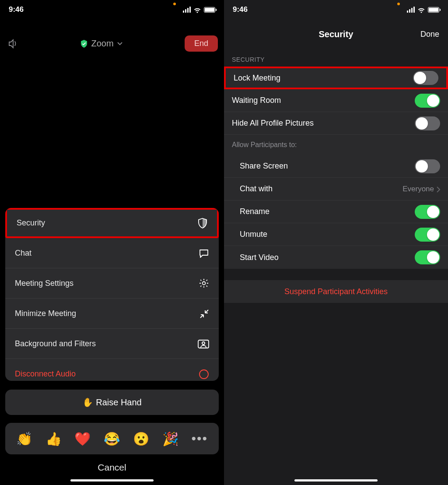  I want to click on raise-hand-label: Raise Hand, so click(119, 403).